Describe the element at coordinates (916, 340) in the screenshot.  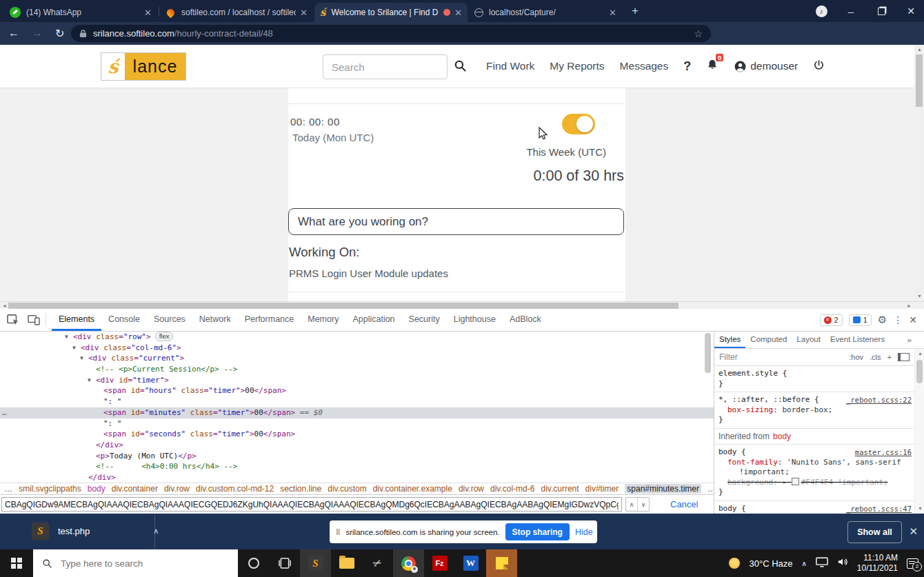
I see `more-tabs-icon: »` at that location.